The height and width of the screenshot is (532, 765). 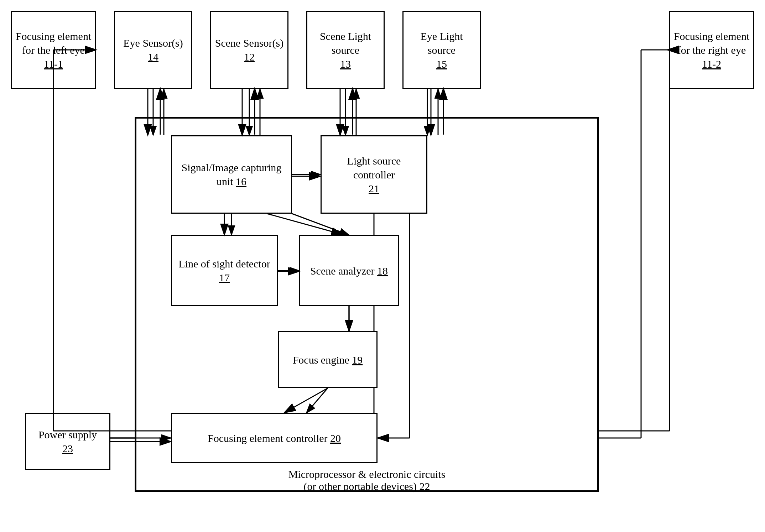 What do you see at coordinates (224, 278) in the screenshot?
I see `line-of-sight-number: 17` at bounding box center [224, 278].